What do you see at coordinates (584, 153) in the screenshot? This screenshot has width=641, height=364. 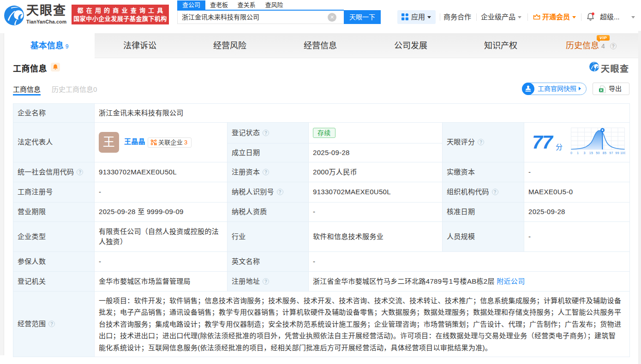 I see `svg-text: 3` at bounding box center [584, 153].